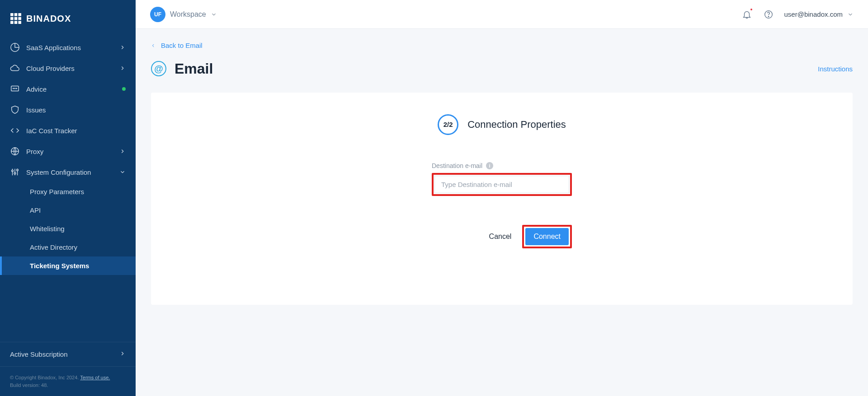  Describe the element at coordinates (835, 69) in the screenshot. I see `instructions-link: Instructions` at that location.